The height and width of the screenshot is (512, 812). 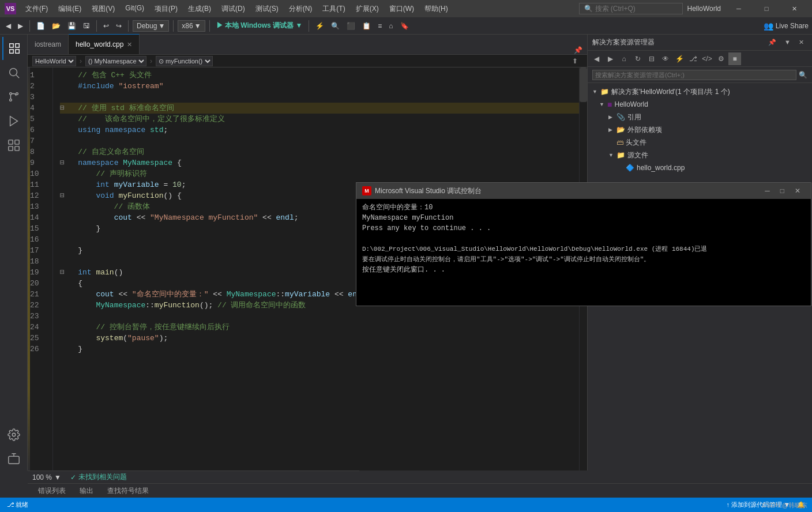 What do you see at coordinates (336, 26) in the screenshot?
I see `toolbar-search2: 🔍` at bounding box center [336, 26].